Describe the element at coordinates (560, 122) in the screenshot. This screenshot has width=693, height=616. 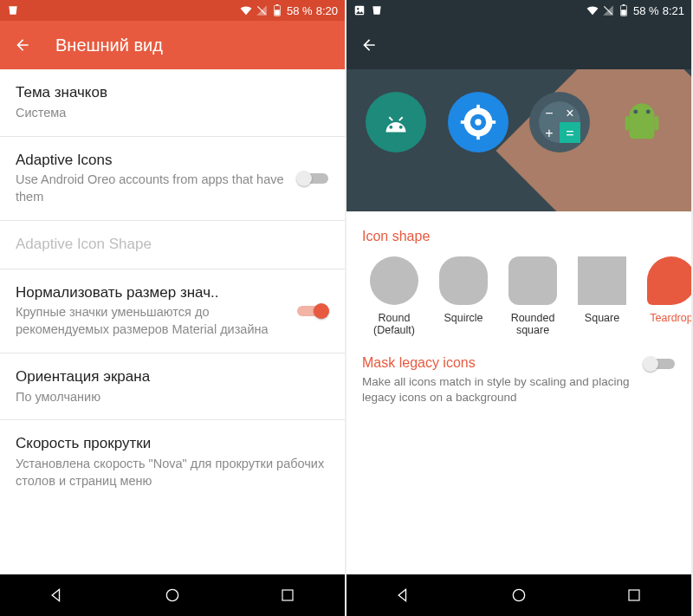
I see `preview-icon-calculator: −×+=` at that location.